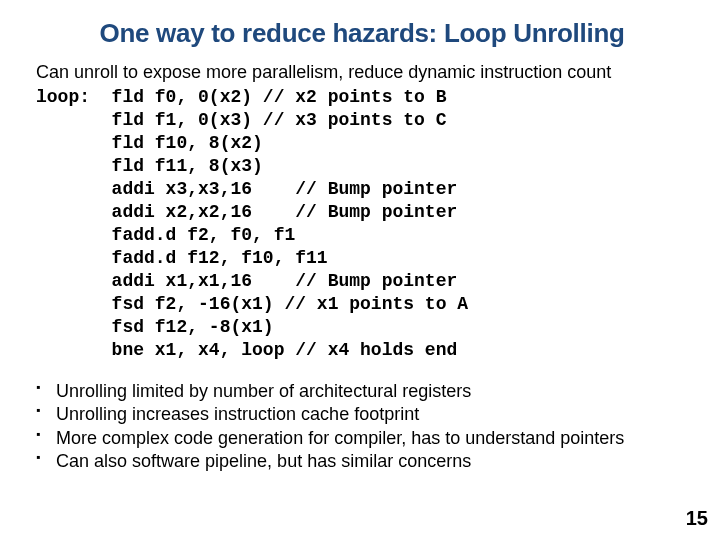  I want to click on list-item: More complex code generation for compile…, so click(362, 438).